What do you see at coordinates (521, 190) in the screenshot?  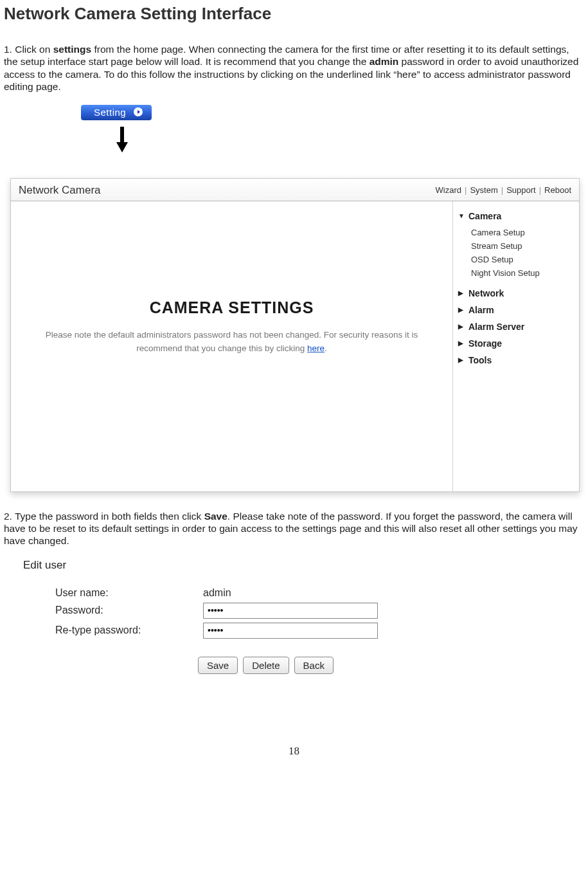 I see `nav-support: Support` at bounding box center [521, 190].